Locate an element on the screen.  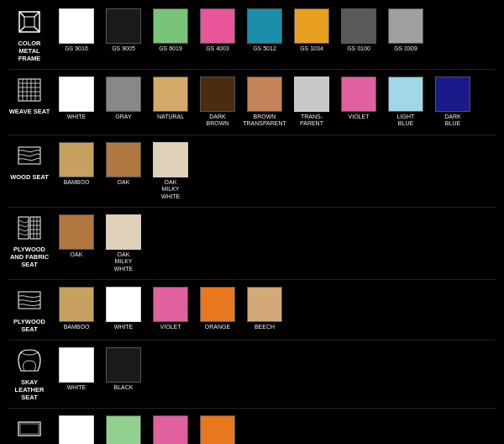
color-item: TRANS- PARENT is located at coordinates (312, 103).